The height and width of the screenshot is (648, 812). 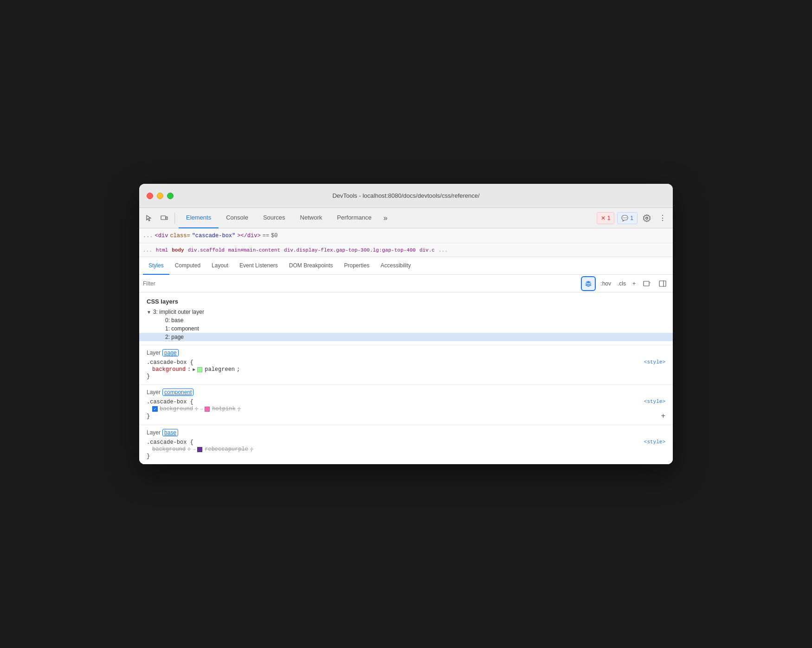 What do you see at coordinates (207, 409) in the screenshot?
I see `color-swatch-hotpink` at bounding box center [207, 409].